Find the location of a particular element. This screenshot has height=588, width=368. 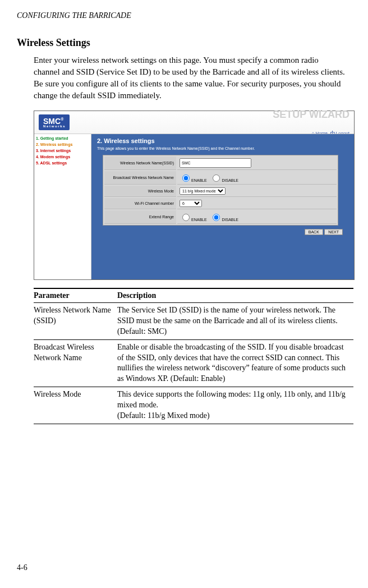

mode-label: Wireless Mode is located at coordinates (140, 191).